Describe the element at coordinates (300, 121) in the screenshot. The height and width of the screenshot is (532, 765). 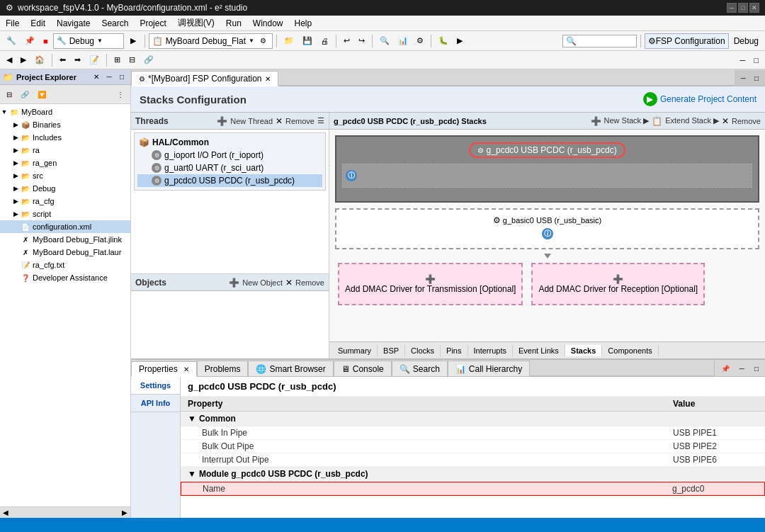
I see `remove-thread-btn: Remove` at that location.